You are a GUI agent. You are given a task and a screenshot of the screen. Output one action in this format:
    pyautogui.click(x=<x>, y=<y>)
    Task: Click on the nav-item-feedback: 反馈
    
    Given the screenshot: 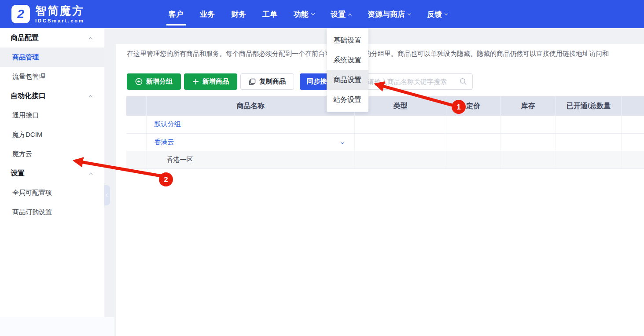 What is the action you would take?
    pyautogui.click(x=438, y=14)
    